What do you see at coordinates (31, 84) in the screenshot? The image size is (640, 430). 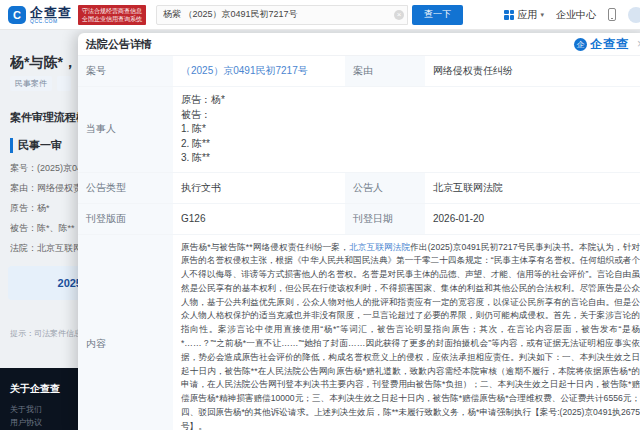 I see `tab-civil-case: 民事案件` at bounding box center [31, 84].